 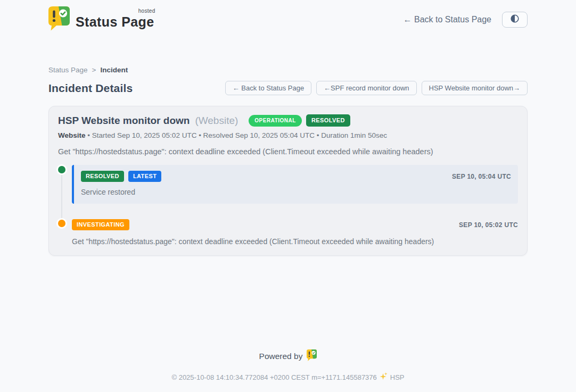 What do you see at coordinates (147, 11) in the screenshot?
I see `brand-superscript: hosted` at bounding box center [147, 11].